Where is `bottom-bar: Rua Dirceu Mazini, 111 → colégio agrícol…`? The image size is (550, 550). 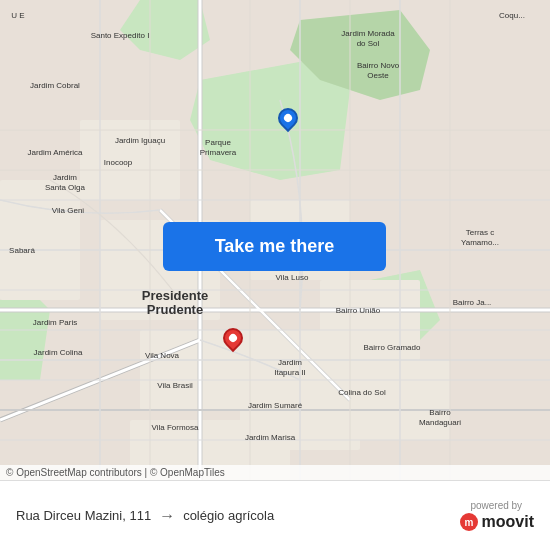
bottom-bar: Rua Dirceu Mazini, 111 → colégio agrícol… is located at coordinates (275, 515).